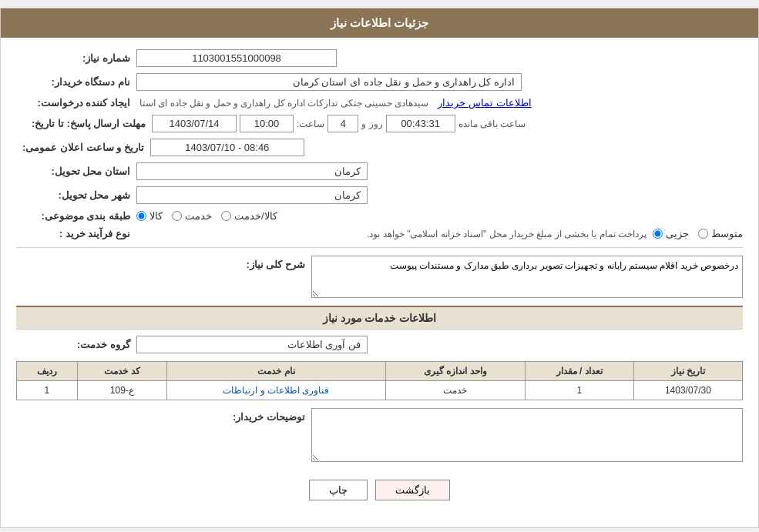 The height and width of the screenshot is (532, 759). Describe the element at coordinates (421, 123) in the screenshot. I see `remaining-value: 00:43:31` at that location.